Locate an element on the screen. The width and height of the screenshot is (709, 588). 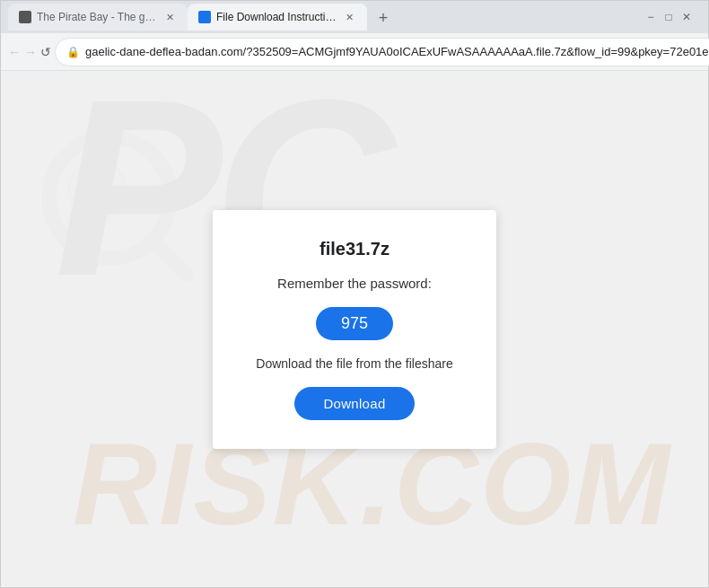
filedownload-favicon is located at coordinates (205, 17).